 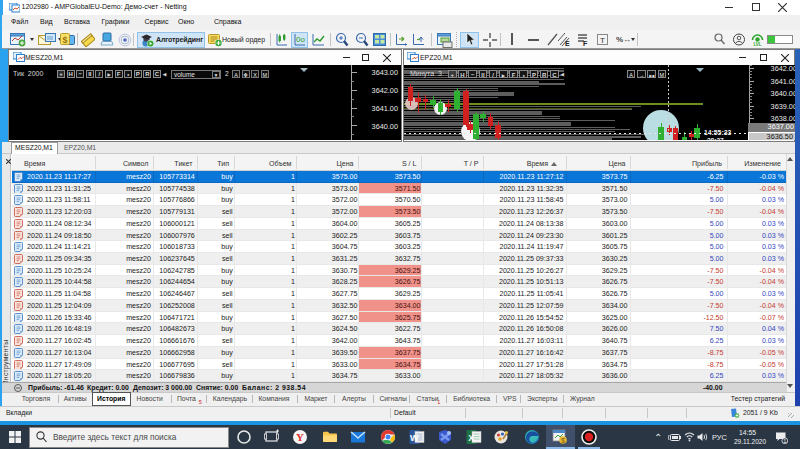 I want to click on svg-text: 1, so click(x=784, y=441).